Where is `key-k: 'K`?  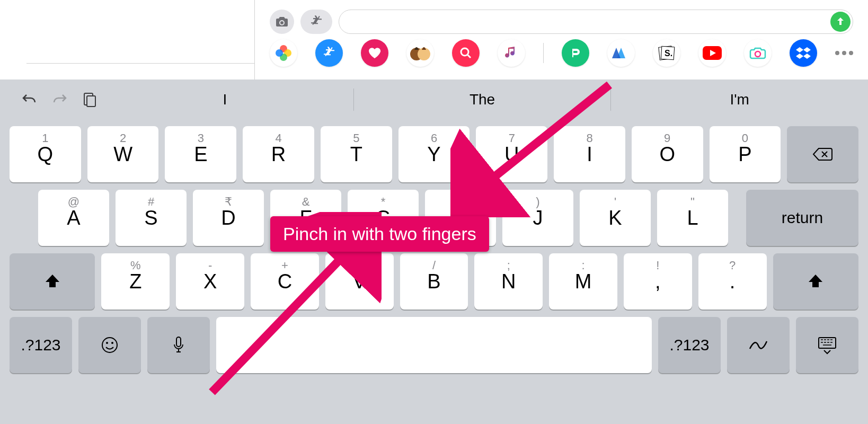 key-k: 'K is located at coordinates (615, 218).